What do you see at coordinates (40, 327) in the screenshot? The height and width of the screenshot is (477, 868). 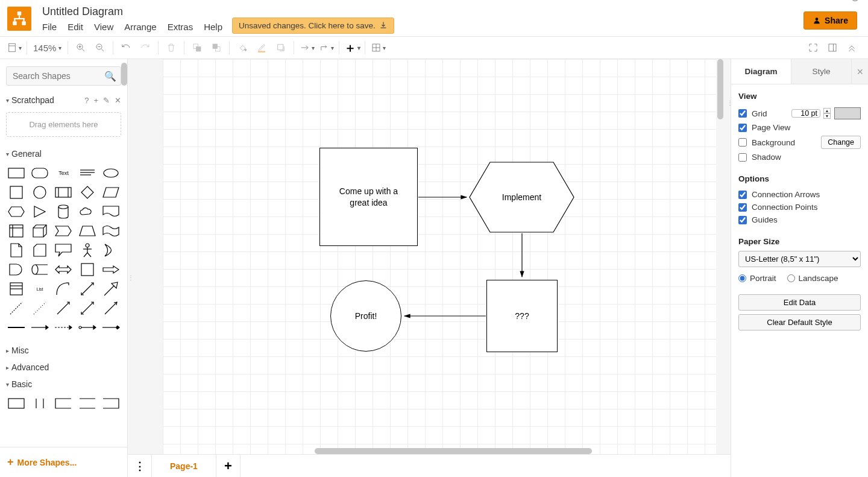 I see `shape-connector2` at bounding box center [40, 327].